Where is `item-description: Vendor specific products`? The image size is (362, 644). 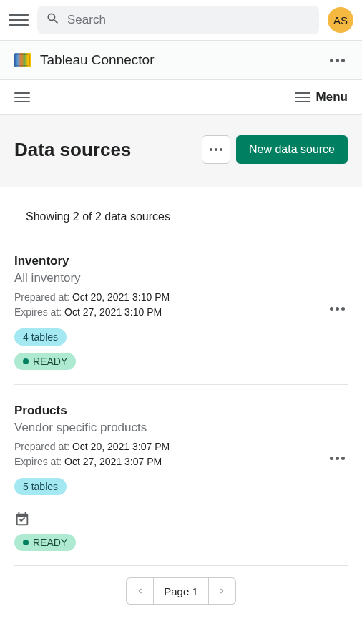
item-description: Vendor specific products is located at coordinates (181, 428).